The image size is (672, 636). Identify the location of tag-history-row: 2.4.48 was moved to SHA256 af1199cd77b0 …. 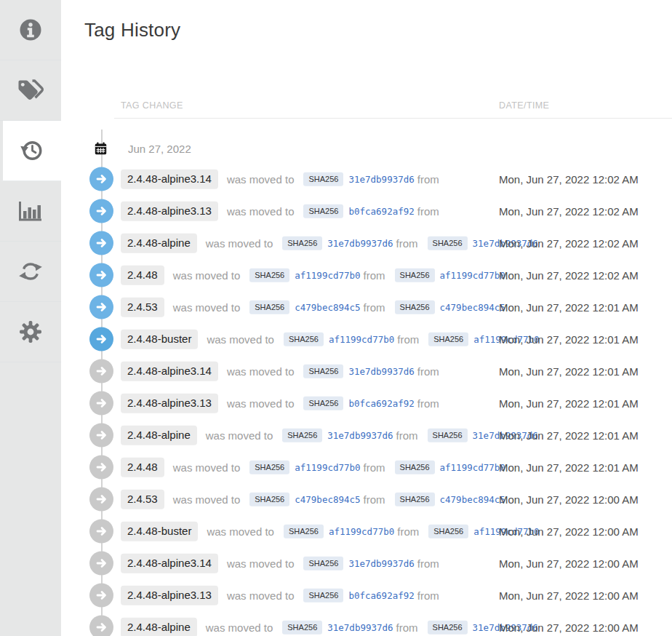
(367, 275).